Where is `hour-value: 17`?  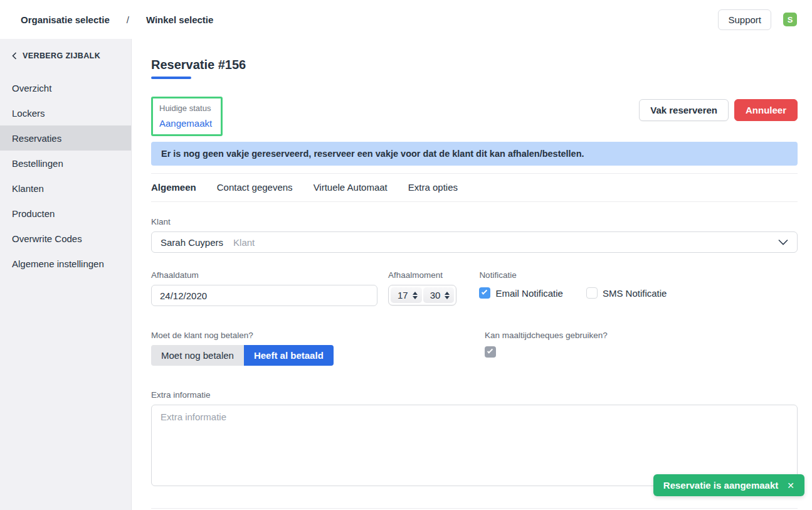
hour-value: 17 is located at coordinates (403, 295).